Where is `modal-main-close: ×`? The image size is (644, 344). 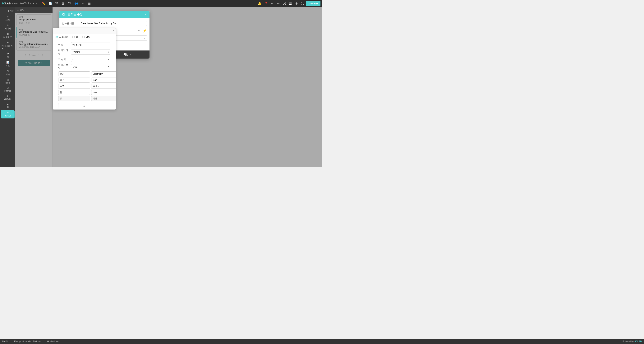
modal-main-close: × is located at coordinates (146, 15).